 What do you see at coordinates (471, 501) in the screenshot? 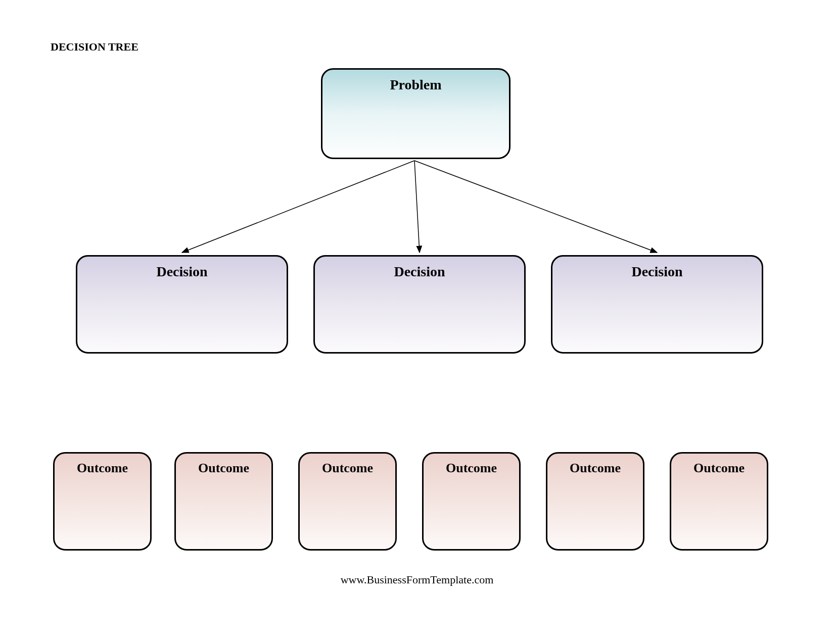
I see `outcome-node-4: Outcome` at bounding box center [471, 501].